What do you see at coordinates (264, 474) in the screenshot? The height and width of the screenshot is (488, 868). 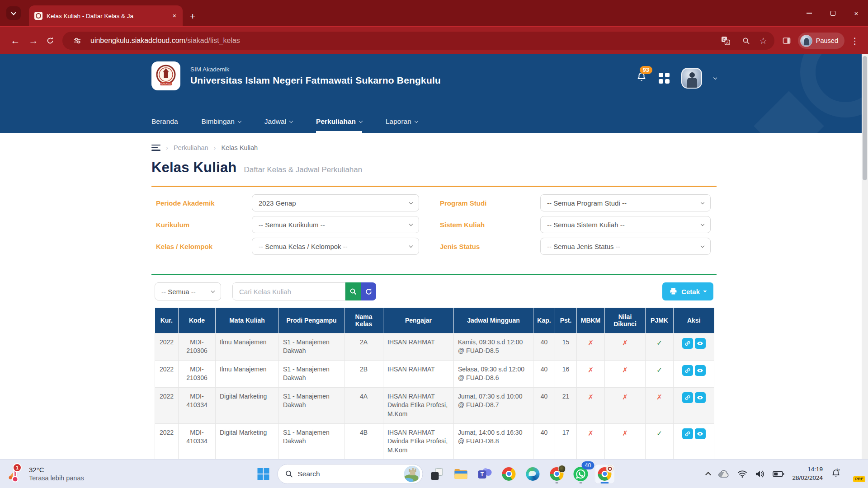 I see `start-button` at bounding box center [264, 474].